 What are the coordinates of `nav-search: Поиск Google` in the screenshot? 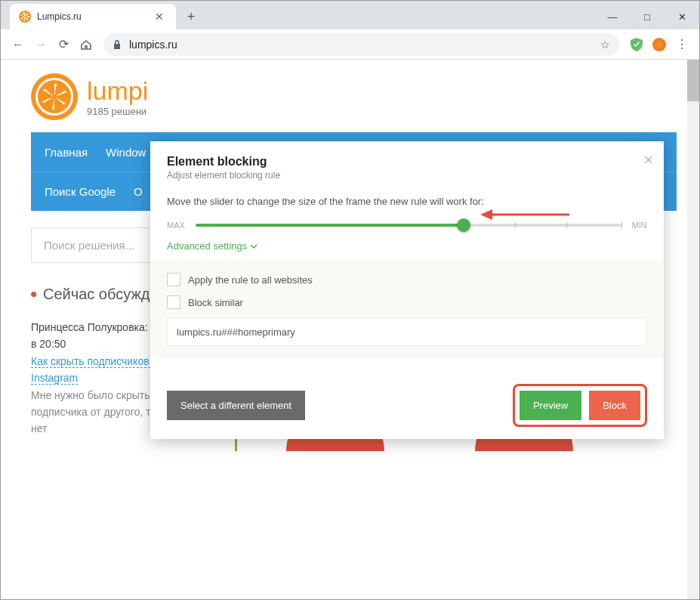 It's located at (80, 192).